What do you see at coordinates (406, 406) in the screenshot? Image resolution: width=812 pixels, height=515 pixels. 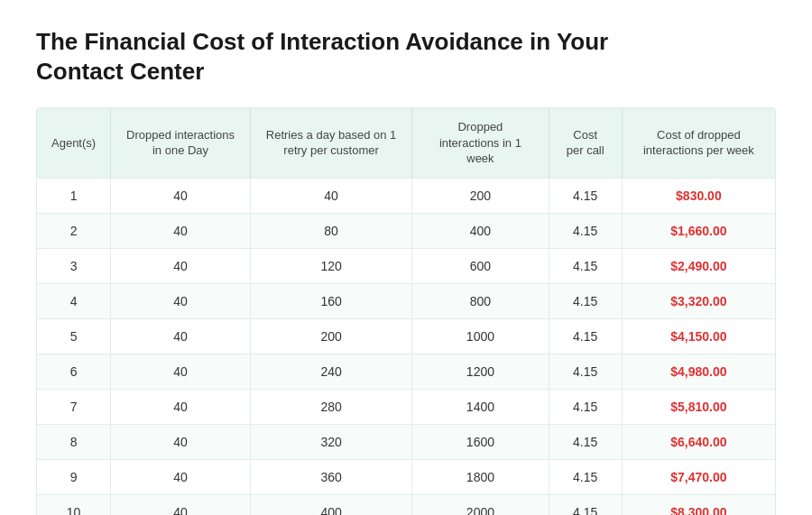 I see `table-row: 74028014004.15$5,810.00` at bounding box center [406, 406].